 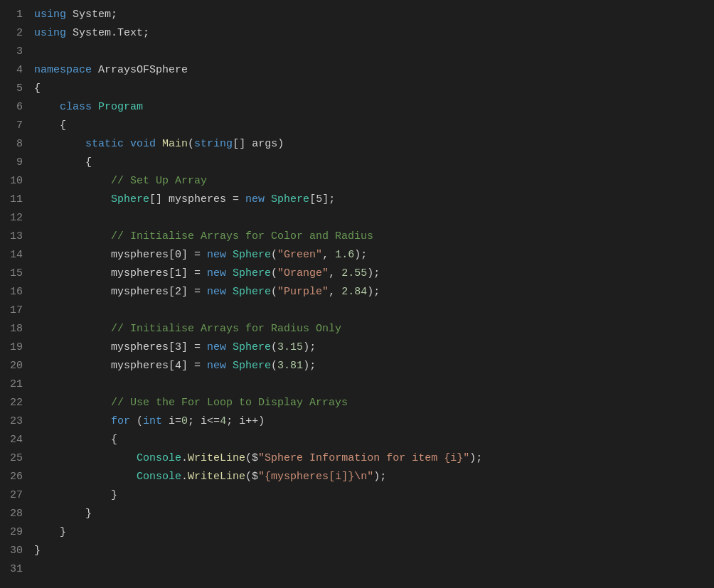 I want to click on code-line: myspheres[3] = new Sphere(3.15);, so click(x=368, y=348).